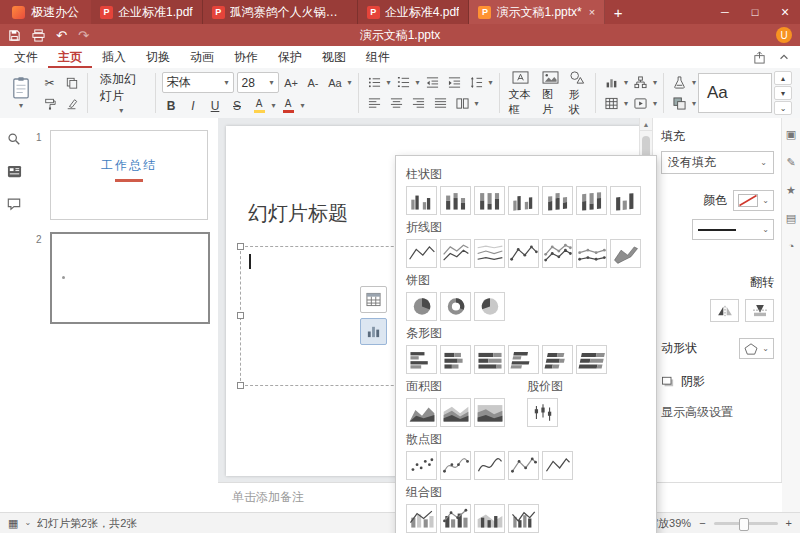 The image size is (800, 533). I want to click on chart-type-stock-icon, so click(542, 412).